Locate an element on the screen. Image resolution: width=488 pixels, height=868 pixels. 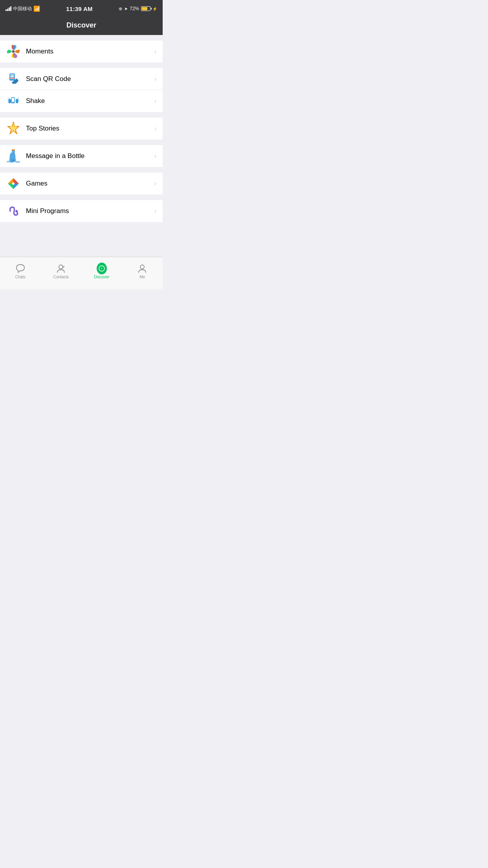
section-bottle: Message in a Bottle › is located at coordinates (81, 156).